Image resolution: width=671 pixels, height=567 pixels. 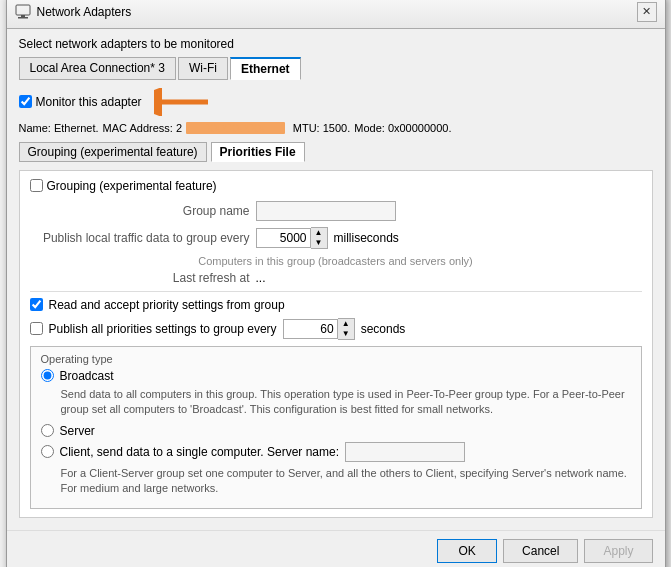 I want to click on subtab-priorities: Priorities File, so click(x=258, y=152).